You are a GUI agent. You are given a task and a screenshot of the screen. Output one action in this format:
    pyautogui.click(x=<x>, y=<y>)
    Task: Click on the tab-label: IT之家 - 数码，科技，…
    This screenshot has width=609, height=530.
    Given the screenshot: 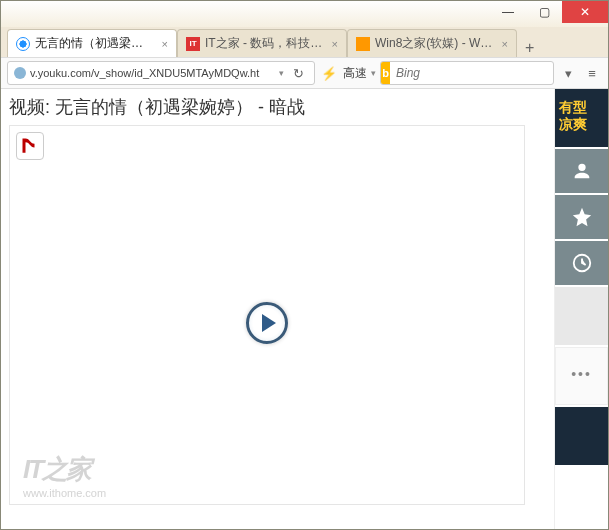 What is the action you would take?
    pyautogui.click(x=264, y=44)
    